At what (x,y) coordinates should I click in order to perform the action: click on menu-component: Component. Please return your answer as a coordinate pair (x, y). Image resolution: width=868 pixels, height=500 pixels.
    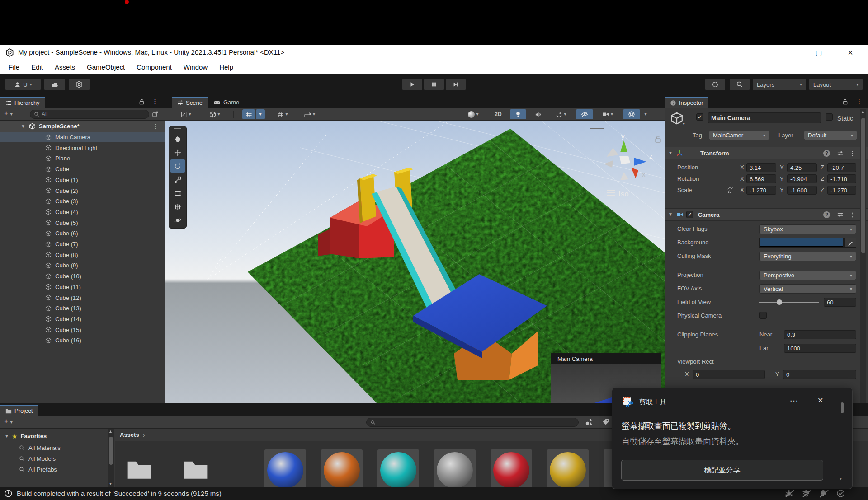
    Looking at the image, I should click on (154, 67).